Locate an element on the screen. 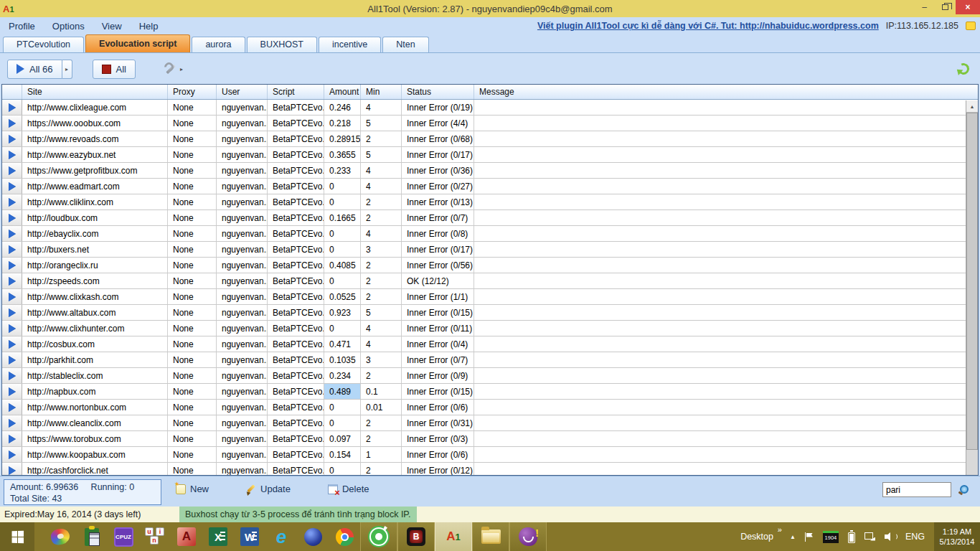  table-row: http://ebayclix.comNonenguyenvan...BetaP… is located at coordinates (490, 234).